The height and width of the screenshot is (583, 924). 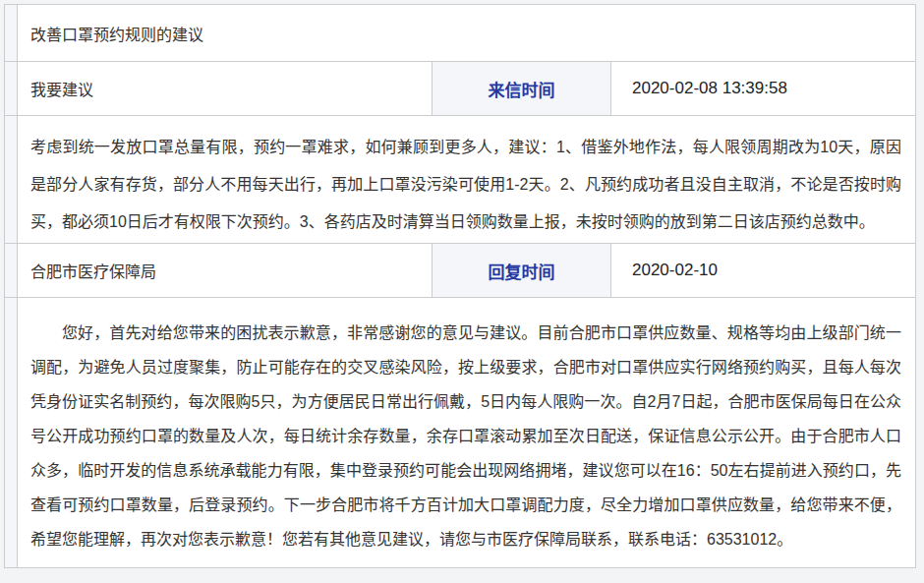 I want to click on letter-meta-row: 我要建议 来信时间 2020-02-08 13:39:58, so click(x=460, y=88).